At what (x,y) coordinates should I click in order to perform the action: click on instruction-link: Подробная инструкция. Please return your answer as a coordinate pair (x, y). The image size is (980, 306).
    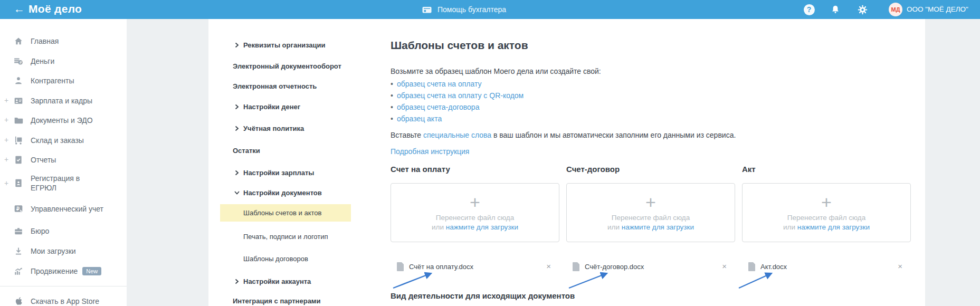
    Looking at the image, I should click on (430, 151).